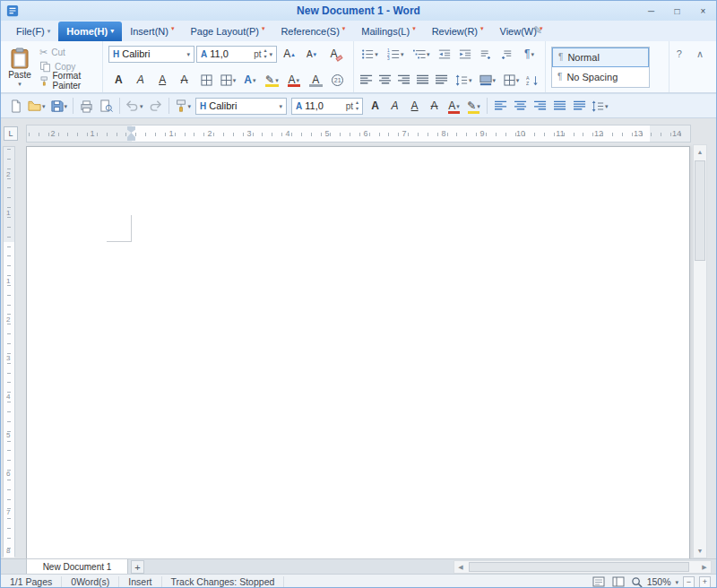 The image size is (717, 588). Describe the element at coordinates (59, 106) in the screenshot. I see `save-button: ▾` at that location.